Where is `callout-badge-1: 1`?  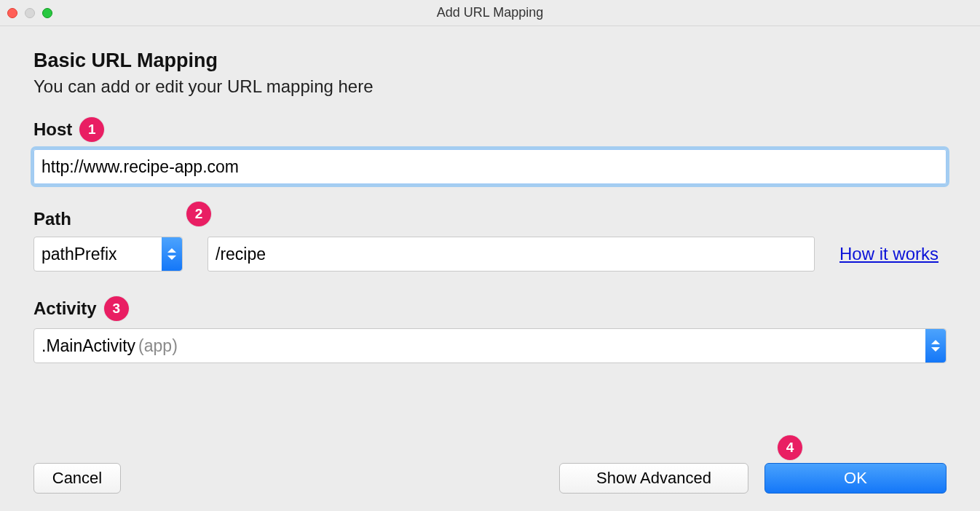
callout-badge-1: 1 is located at coordinates (92, 130).